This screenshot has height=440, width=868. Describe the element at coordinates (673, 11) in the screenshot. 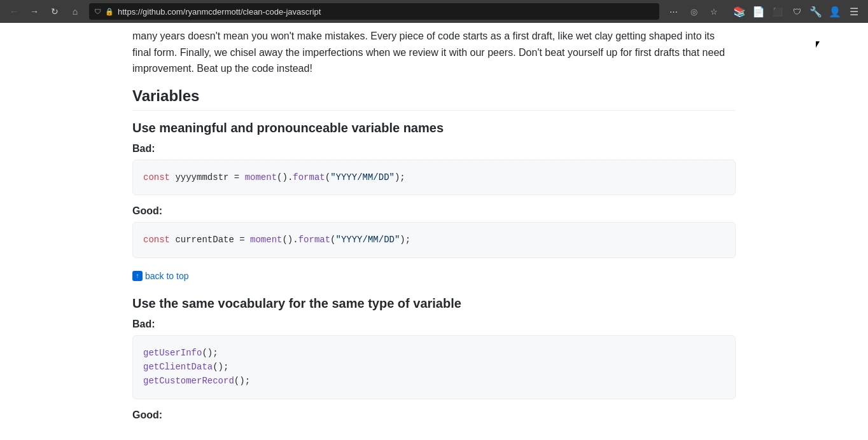

I see `more-button: ⋯` at that location.